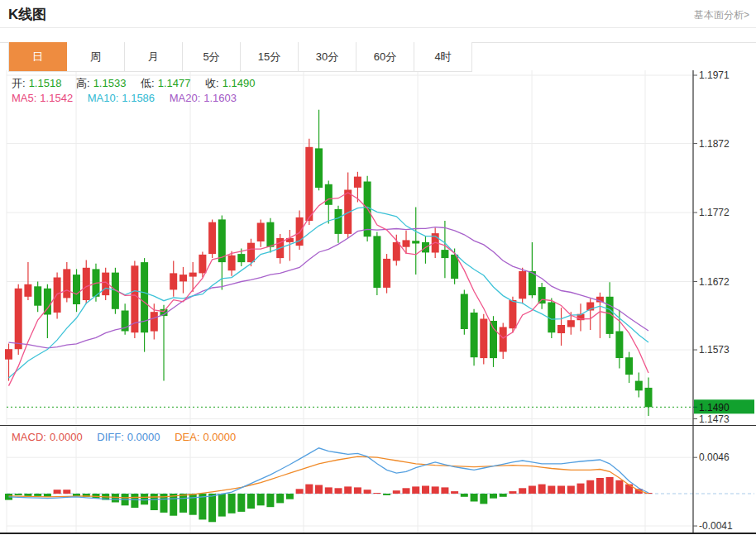 The image size is (756, 535). I want to click on dea-value: 0.0000, so click(220, 437).